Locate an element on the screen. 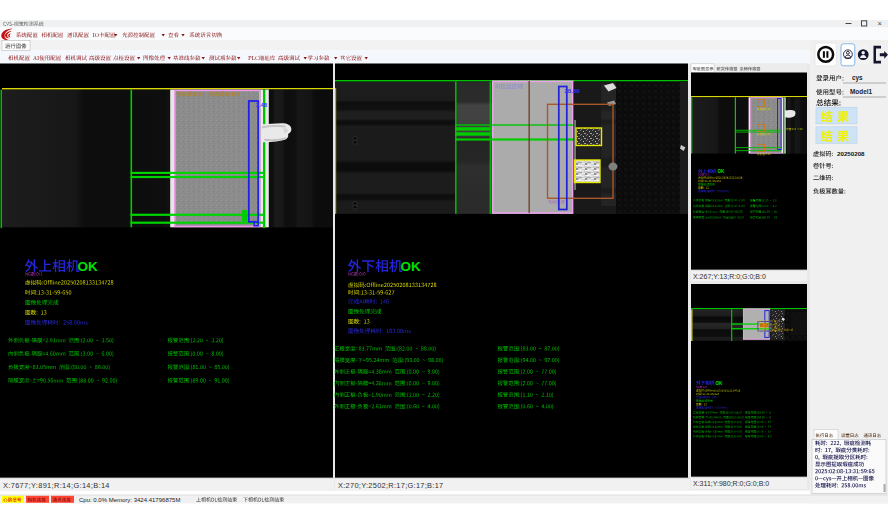 Image resolution: width=888 pixels, height=522 pixels. svg-text: 3.48 is located at coordinates (262, 105).